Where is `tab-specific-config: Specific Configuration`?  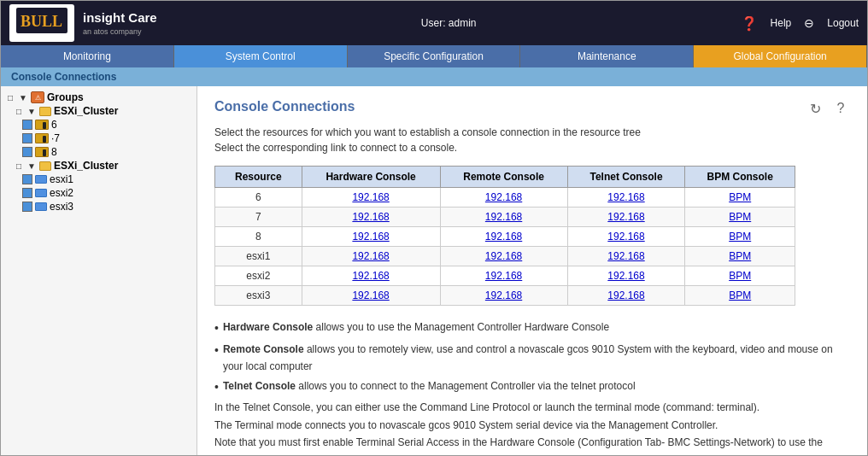 tab-specific-config: Specific Configuration is located at coordinates (434, 56).